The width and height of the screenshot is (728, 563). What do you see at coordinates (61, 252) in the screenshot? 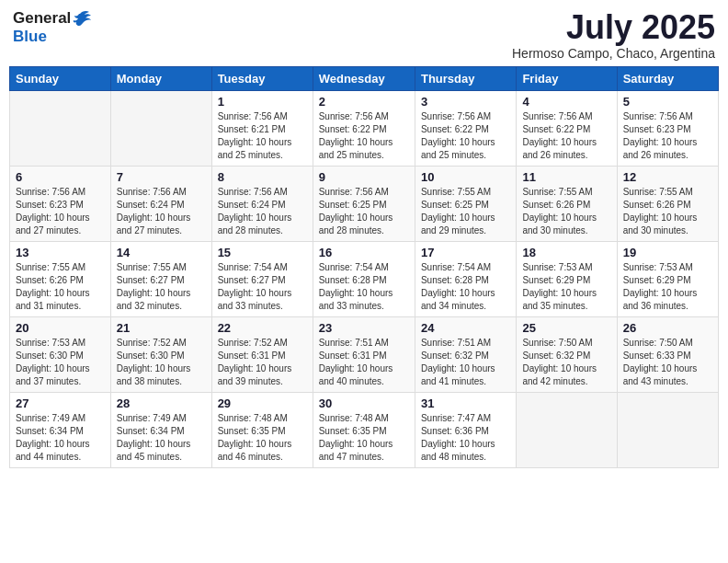
I see `day-number: 13` at bounding box center [61, 252].